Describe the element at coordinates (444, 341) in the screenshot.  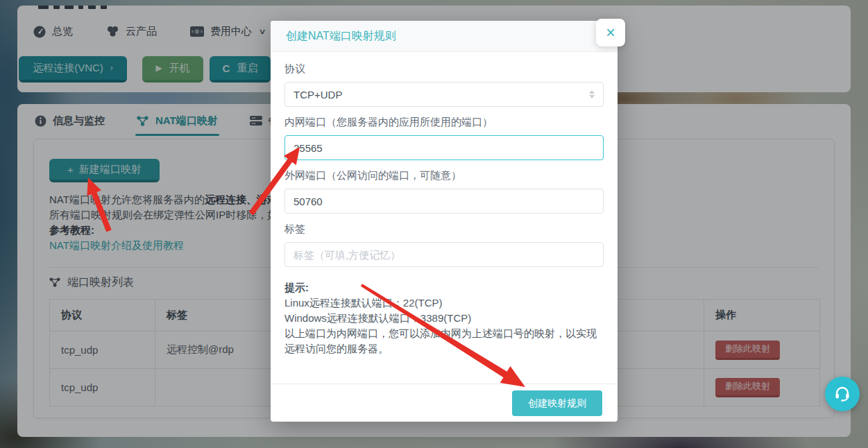
I see `hint-line-explain: 以上端口为内网端口，您可以添加内网为上述端口号的映射，以实现远程访问您的服务器。` at that location.